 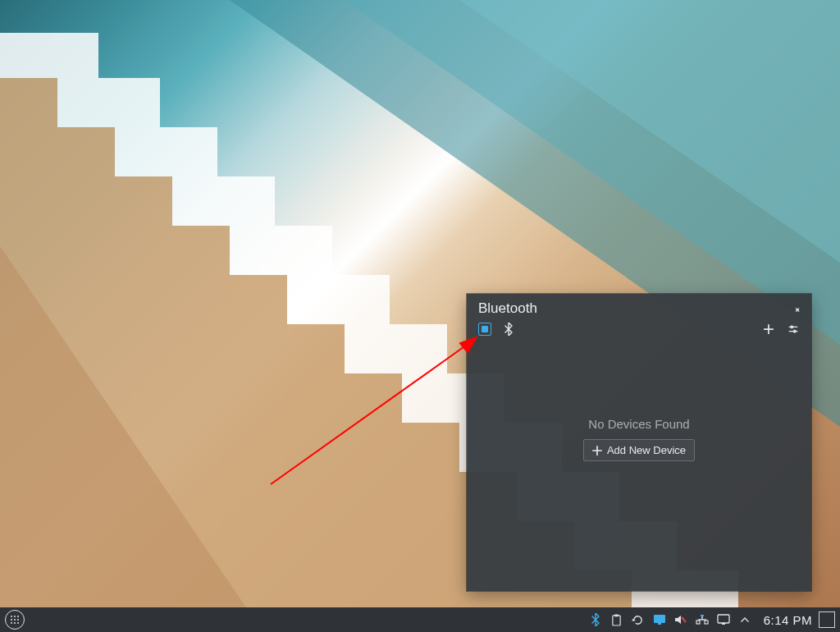 I want to click on show-desktop-button, so click(x=827, y=620).